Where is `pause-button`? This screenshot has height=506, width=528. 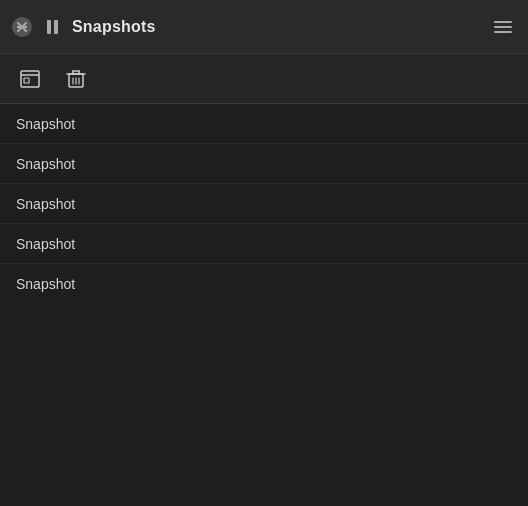
pause-button is located at coordinates (52, 27).